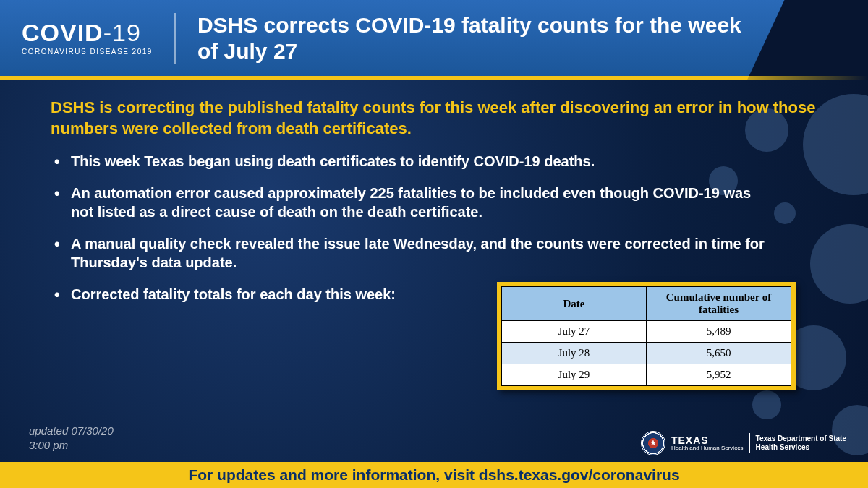 This screenshot has height=488, width=868. Describe the element at coordinates (647, 375) in the screenshot. I see `table-row: July 29 5,952` at that location.